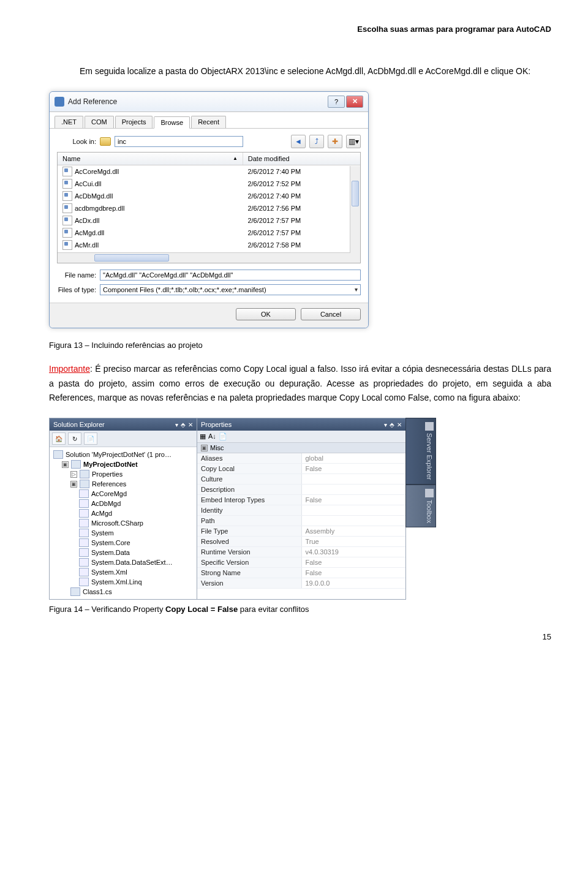  Describe the element at coordinates (301, 553) in the screenshot. I see `prop-row: Runtime Versionv4.0.30319` at that location.